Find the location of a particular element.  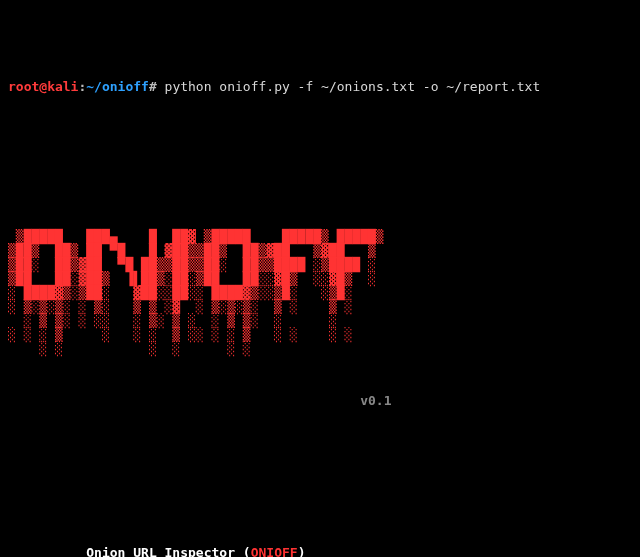

version-tag: v0.1 is located at coordinates (200, 400).